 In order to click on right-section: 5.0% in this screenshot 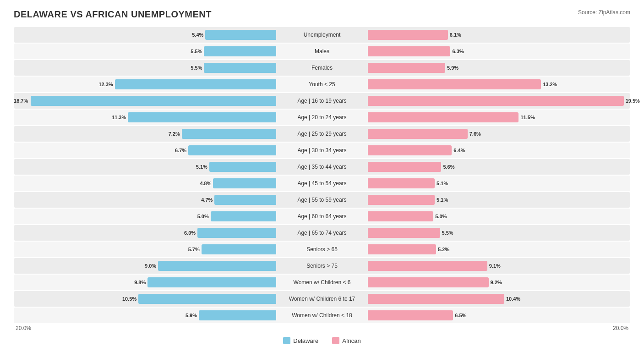, I will do `click(499, 216)`.